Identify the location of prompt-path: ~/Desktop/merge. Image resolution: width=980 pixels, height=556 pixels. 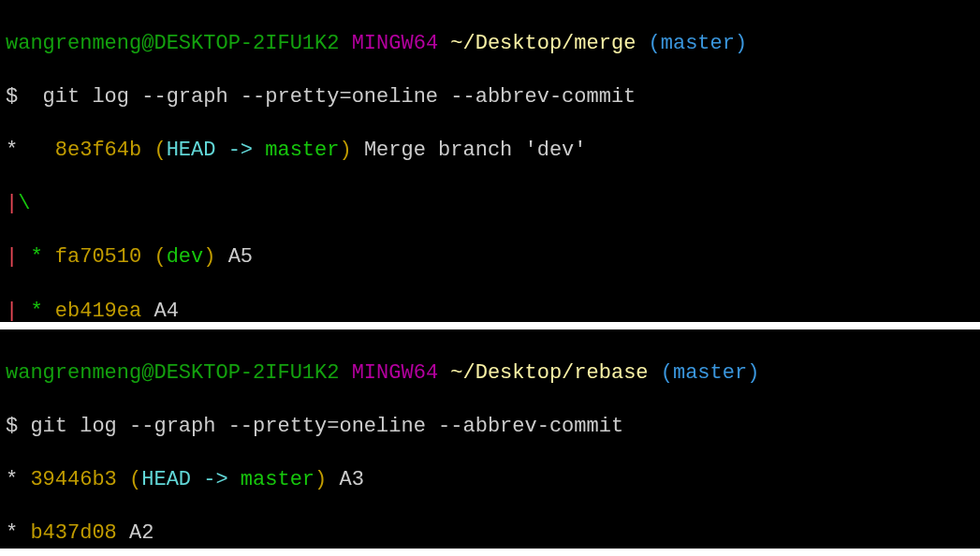
(543, 43).